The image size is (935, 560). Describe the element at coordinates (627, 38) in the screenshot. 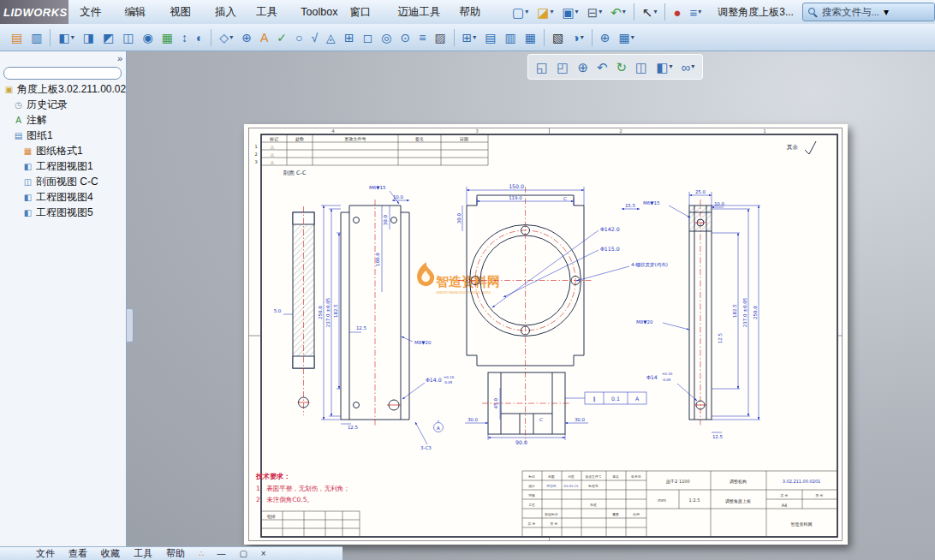

I see `grid-settings-icon: ▦▾` at that location.